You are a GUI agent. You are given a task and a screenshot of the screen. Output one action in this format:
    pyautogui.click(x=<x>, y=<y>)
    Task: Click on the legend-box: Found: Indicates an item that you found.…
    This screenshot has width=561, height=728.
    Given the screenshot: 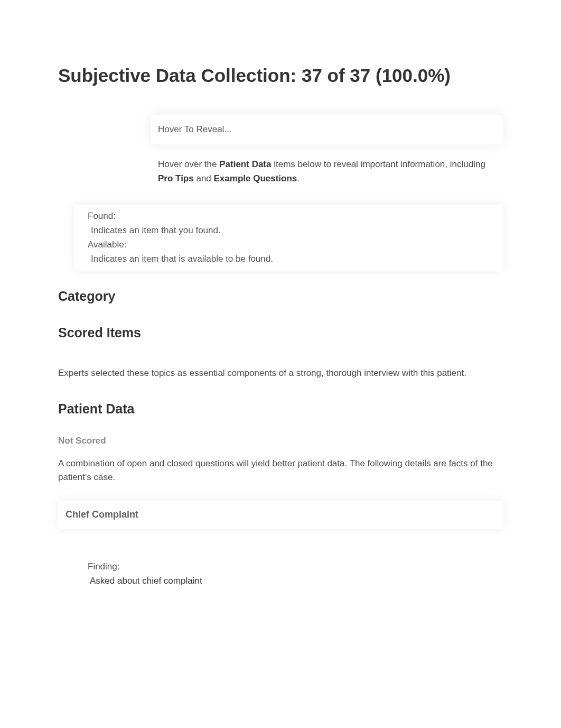 What is the action you would take?
    pyautogui.click(x=288, y=238)
    